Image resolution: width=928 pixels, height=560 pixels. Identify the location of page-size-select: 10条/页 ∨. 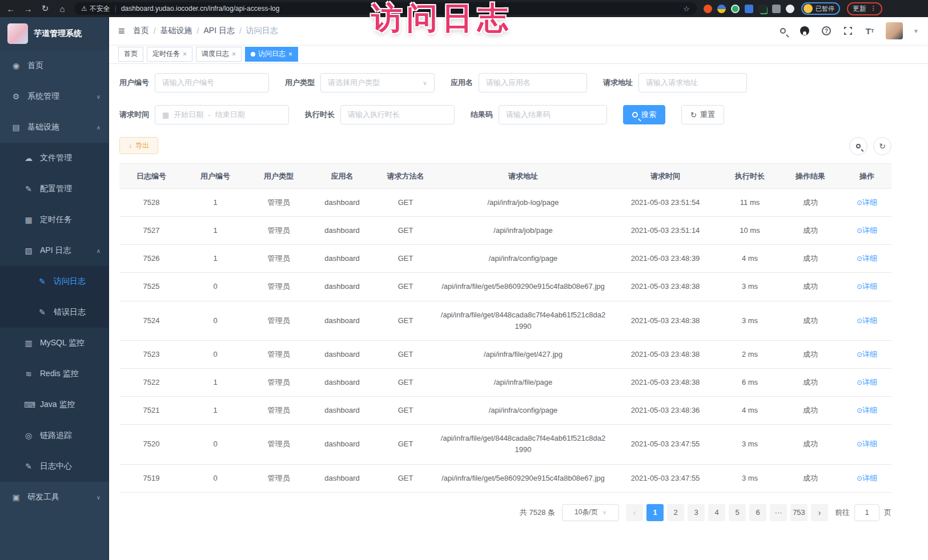
(590, 513).